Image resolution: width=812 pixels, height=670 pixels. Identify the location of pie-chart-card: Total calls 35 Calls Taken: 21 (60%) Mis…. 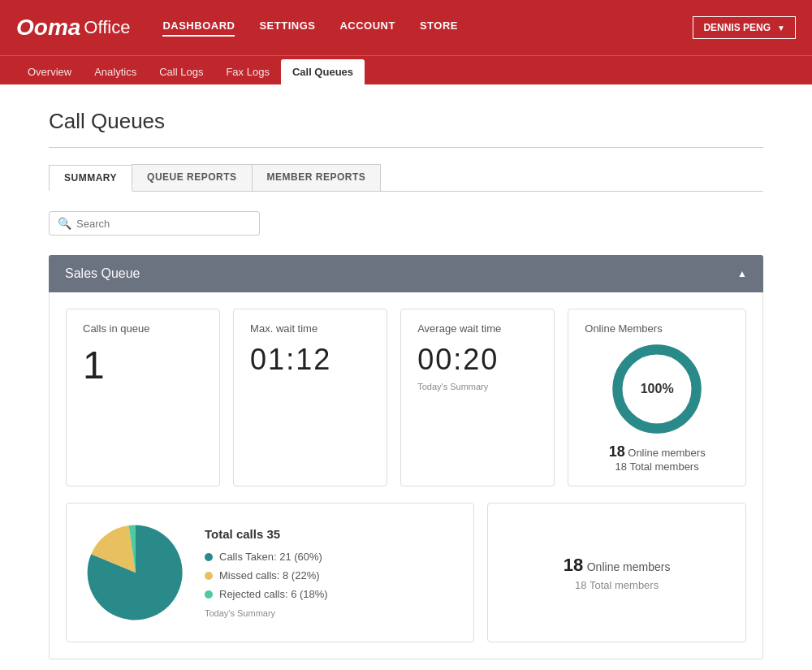
(270, 573).